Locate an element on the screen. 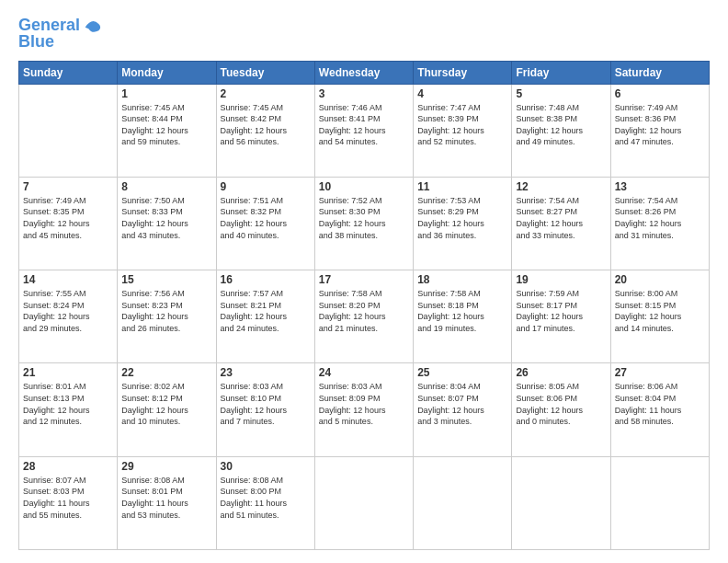 The width and height of the screenshot is (728, 563). calendar-cell: 19Sunrise: 7:59 AM Sunset: 8:17 PM Dayli… is located at coordinates (561, 316).